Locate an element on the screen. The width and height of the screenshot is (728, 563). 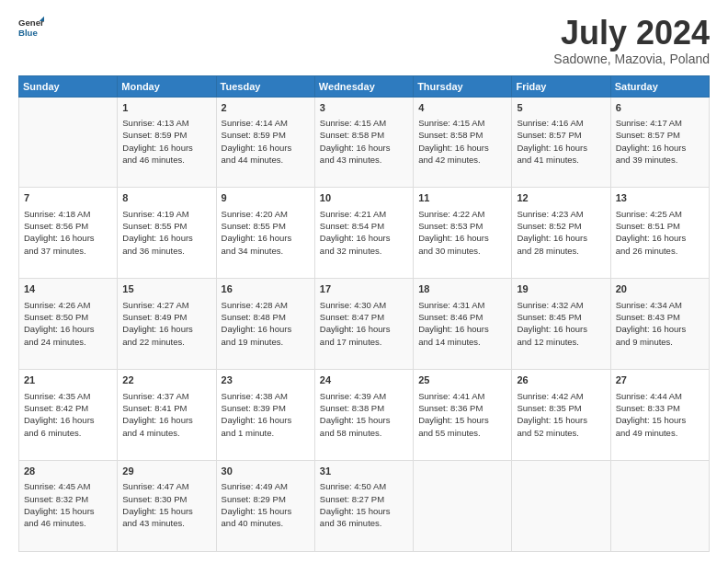
day-number: 20 is located at coordinates (660, 289).